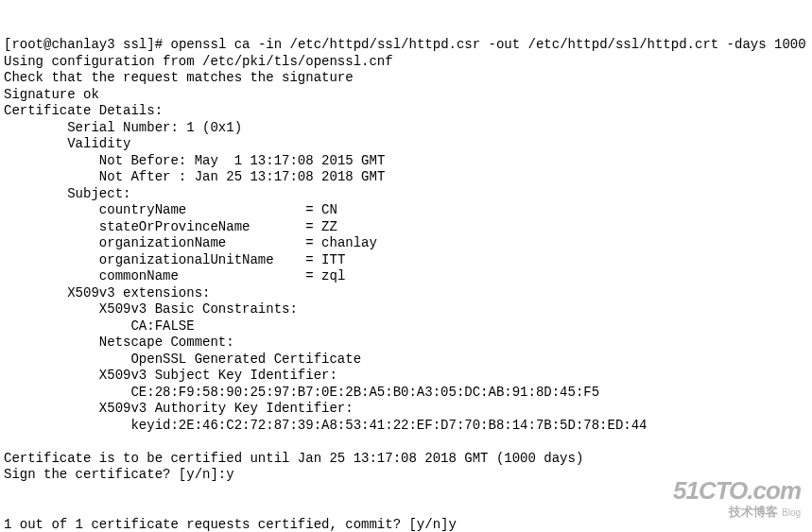 This screenshot has height=532, width=812. Describe the element at coordinates (191, 243) in the screenshot. I see `output-line: organizationName = chanlay` at that location.